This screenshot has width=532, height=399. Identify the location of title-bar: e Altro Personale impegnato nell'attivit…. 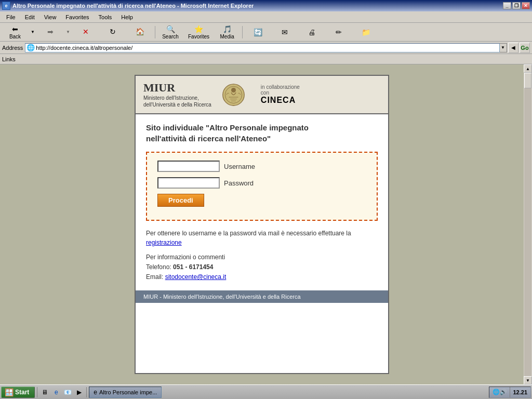
(266, 6).